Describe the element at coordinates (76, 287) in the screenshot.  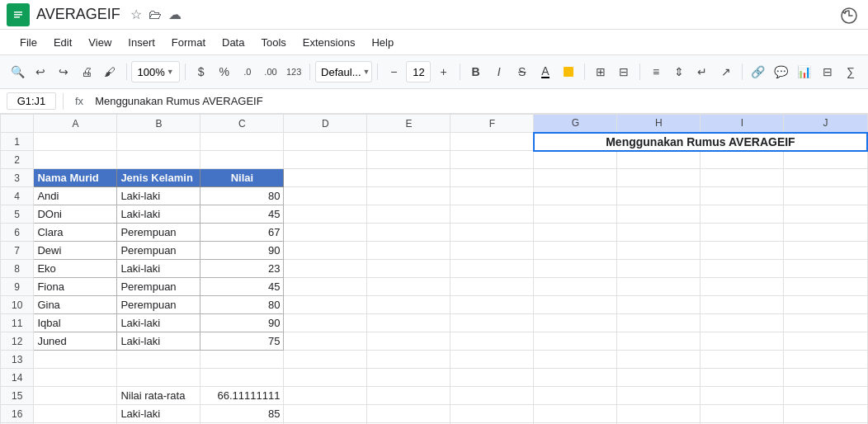
I see `cell-a9: Fiona` at that location.